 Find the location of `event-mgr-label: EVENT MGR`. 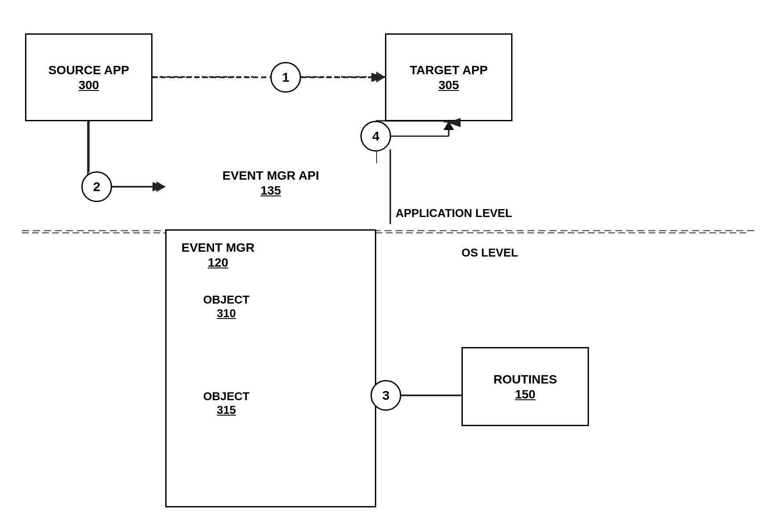

event-mgr-label: EVENT MGR is located at coordinates (218, 248).